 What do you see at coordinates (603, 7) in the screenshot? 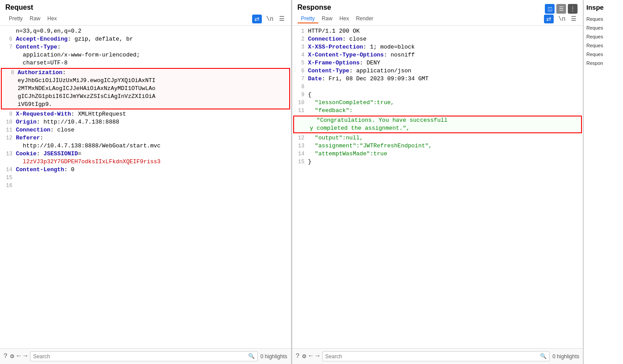
I see `inspector-title: Inspe` at bounding box center [603, 7].